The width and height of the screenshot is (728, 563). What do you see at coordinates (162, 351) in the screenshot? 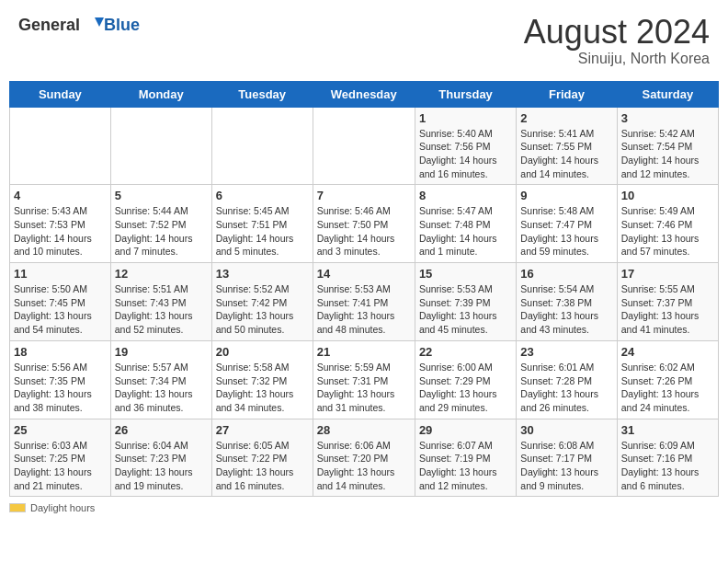
I see `day-number: 19` at bounding box center [162, 351].